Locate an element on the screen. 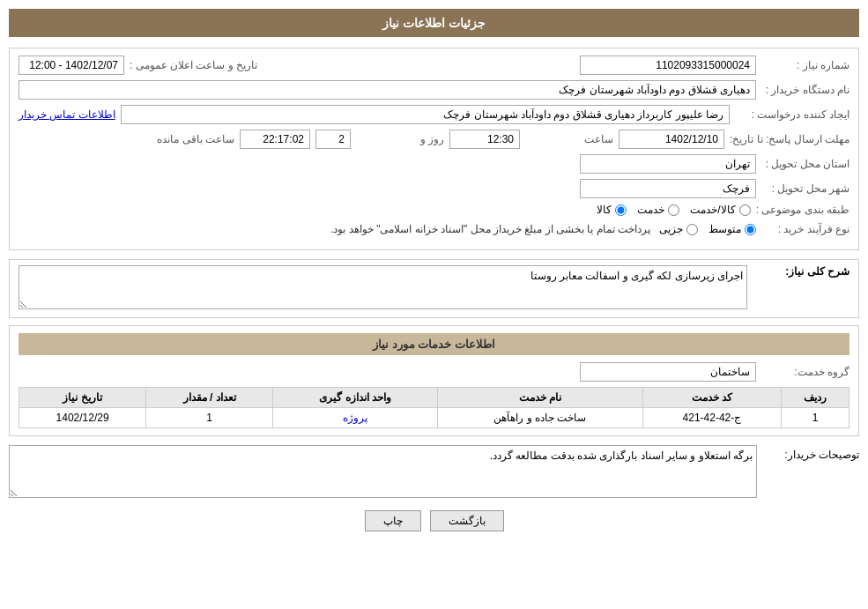  nam-dastgah-label: نام دستگاه خریدار : is located at coordinates (805, 90).